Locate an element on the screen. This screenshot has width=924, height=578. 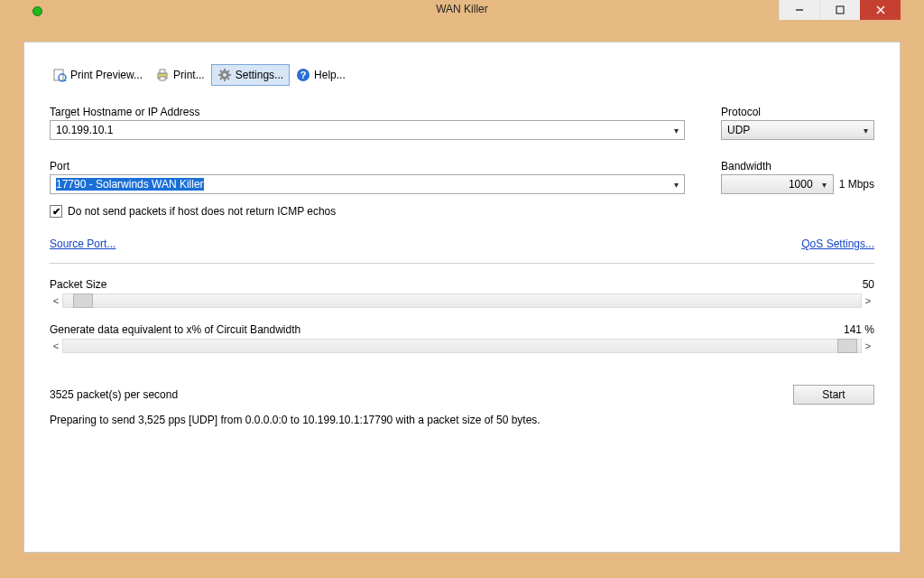
settings-button: Settings... is located at coordinates (251, 75).